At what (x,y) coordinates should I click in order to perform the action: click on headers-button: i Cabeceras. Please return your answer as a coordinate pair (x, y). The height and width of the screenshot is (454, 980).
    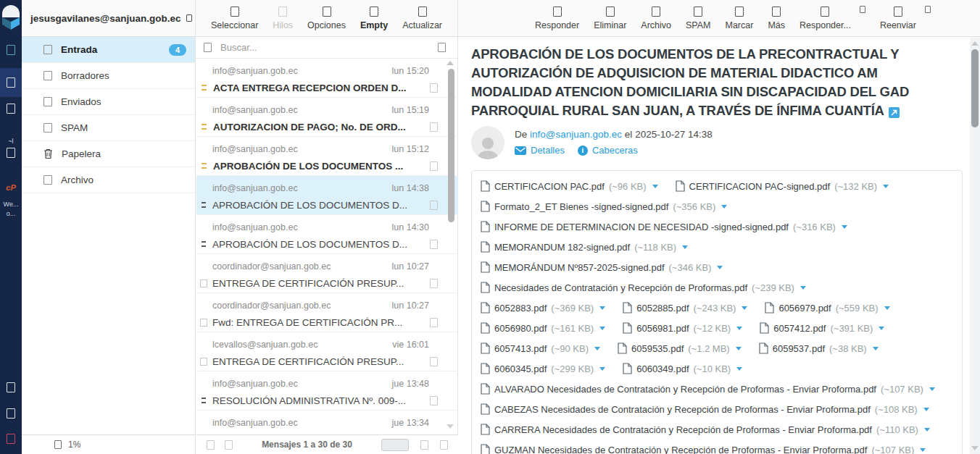
    Looking at the image, I should click on (607, 151).